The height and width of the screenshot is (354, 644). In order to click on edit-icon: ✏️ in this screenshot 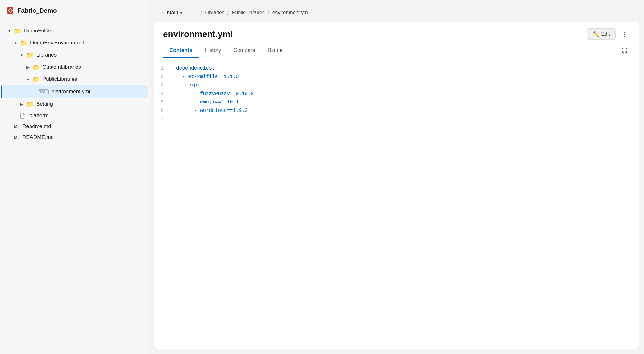, I will do `click(596, 34)`.